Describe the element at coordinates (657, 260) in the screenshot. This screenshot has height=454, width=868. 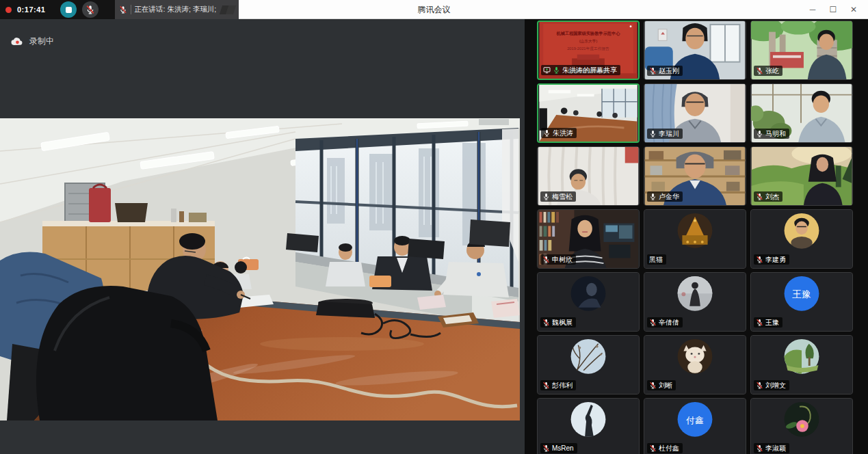
I see `name-tag: 黑猫` at that location.